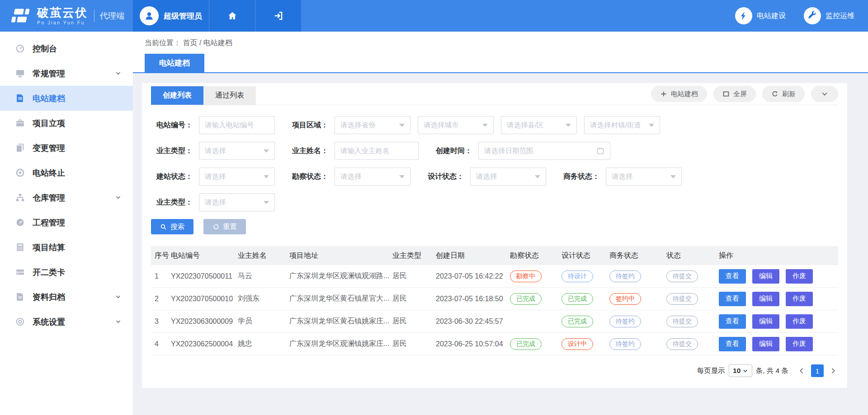 This screenshot has width=868, height=415. What do you see at coordinates (49, 198) in the screenshot?
I see `sidebar-item-label: 仓库管理` at bounding box center [49, 198].